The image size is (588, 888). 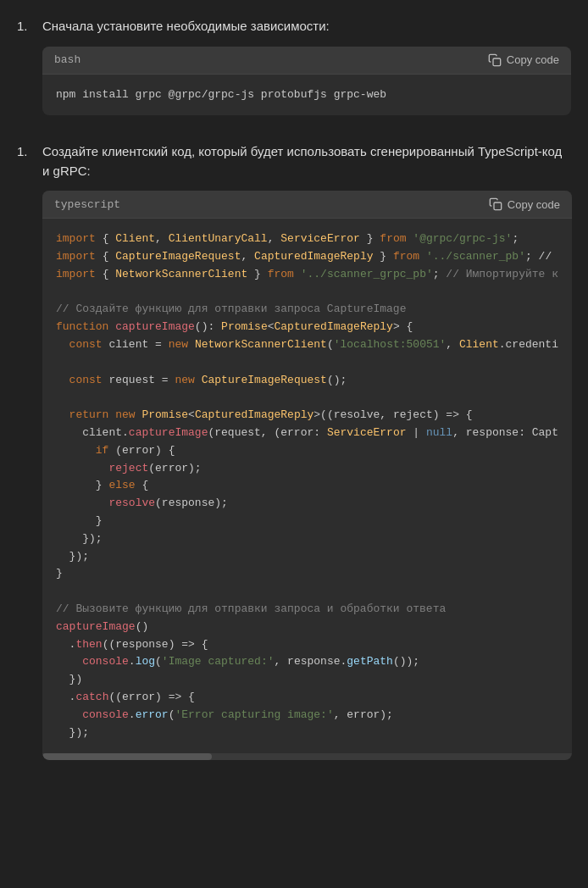 What do you see at coordinates (524, 204) in the screenshot?
I see `typescript-copy-button: Copy code` at bounding box center [524, 204].